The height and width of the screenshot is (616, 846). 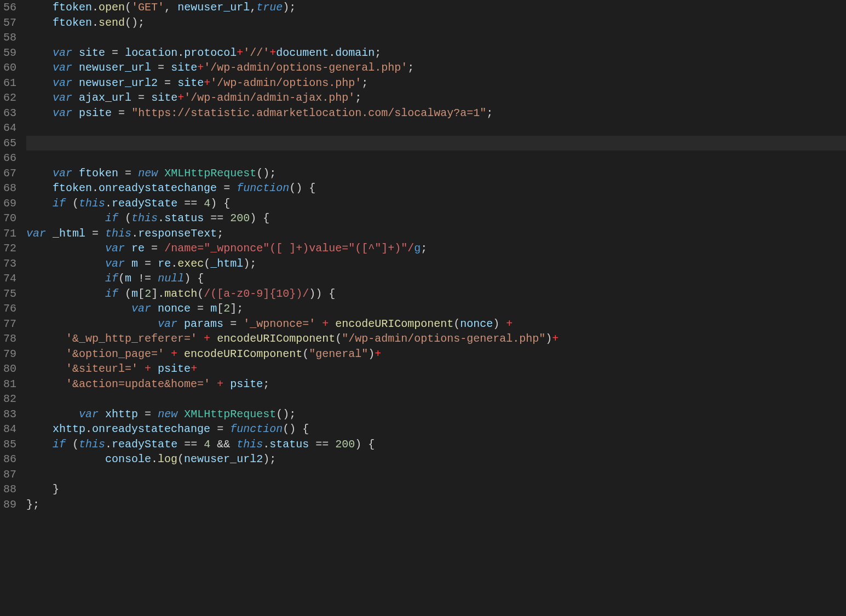 I want to click on code-line: var m = re.exec(_html);, so click(x=436, y=264).